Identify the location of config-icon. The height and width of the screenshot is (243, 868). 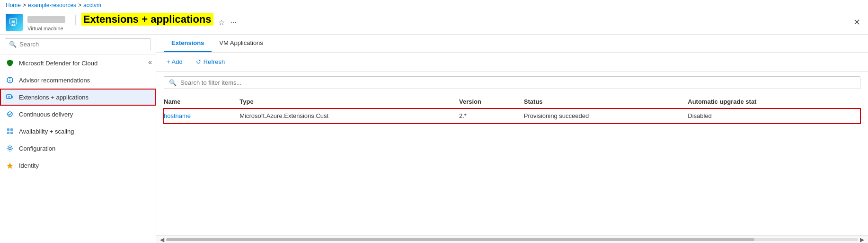
(10, 148).